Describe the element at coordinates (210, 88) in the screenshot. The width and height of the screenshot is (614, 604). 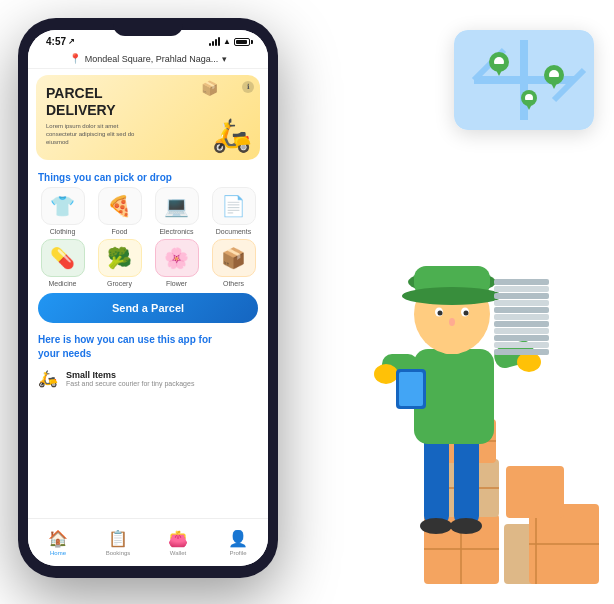
I see `boxes-illustration: 📦` at that location.